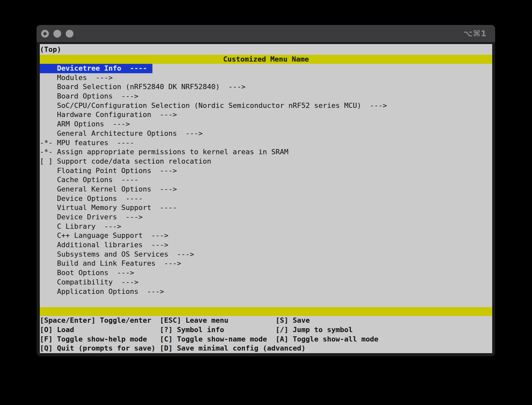  What do you see at coordinates (266, 217) in the screenshot?
I see `menu-item: Device Drivers --->` at bounding box center [266, 217].